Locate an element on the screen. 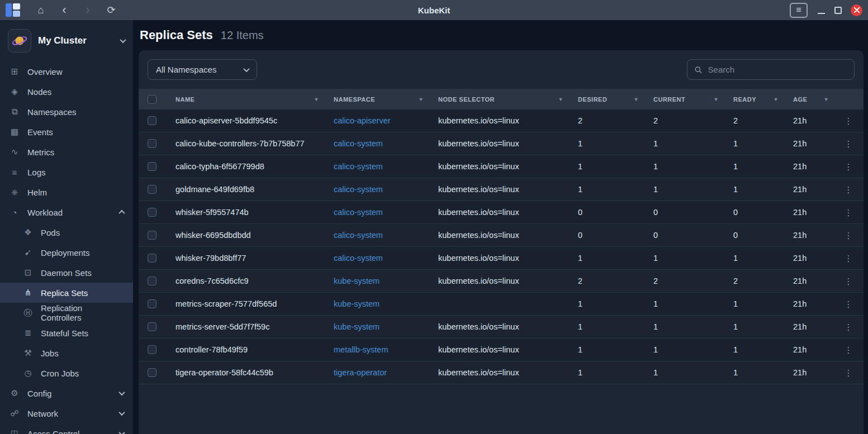  namespace-link: tigera-operator is located at coordinates (376, 373).